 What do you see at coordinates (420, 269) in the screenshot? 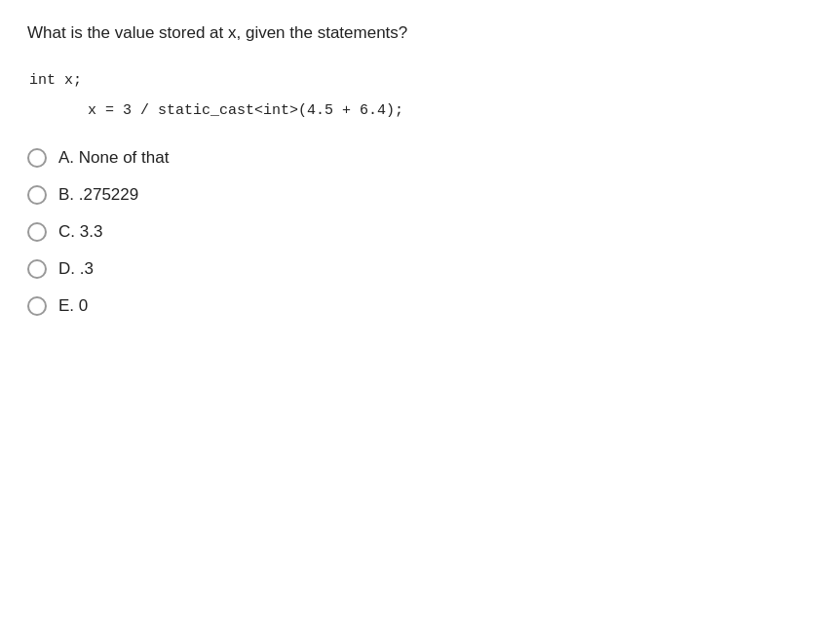
I see `option-item-d: D. .3` at bounding box center [420, 269].